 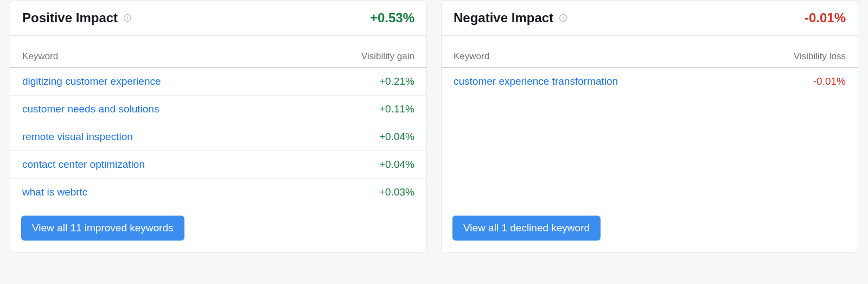 What do you see at coordinates (218, 110) in the screenshot?
I see `table-row: customer needs and solutions +0.11%` at bounding box center [218, 110].